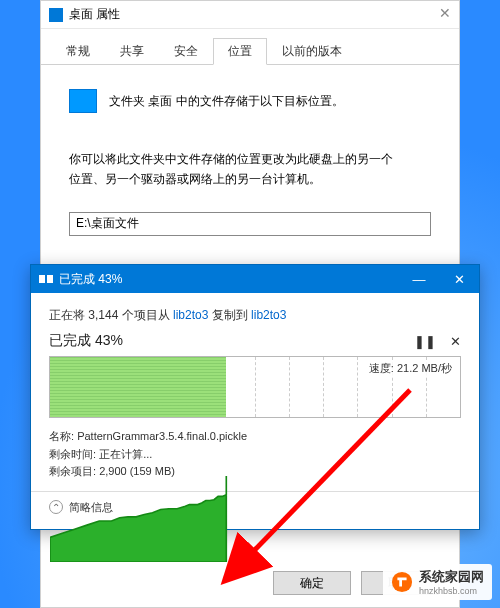  I want to click on tab-location: 位置, so click(240, 52).